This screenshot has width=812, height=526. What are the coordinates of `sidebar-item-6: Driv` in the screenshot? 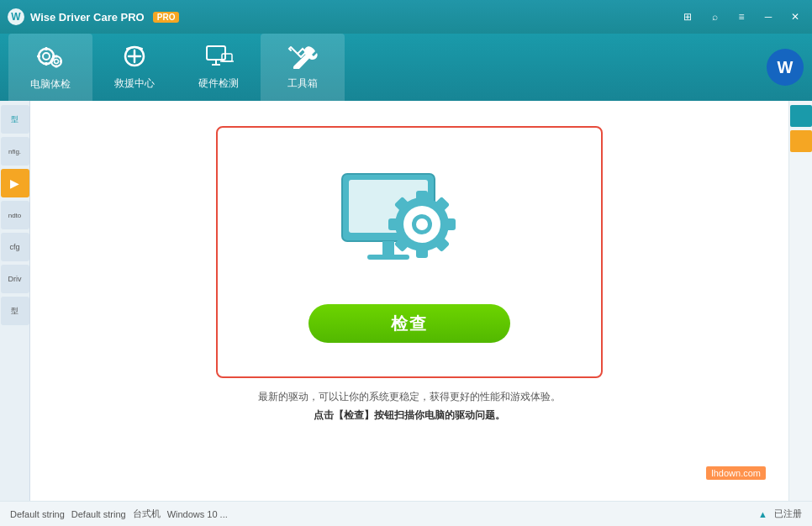 It's located at (15, 279).